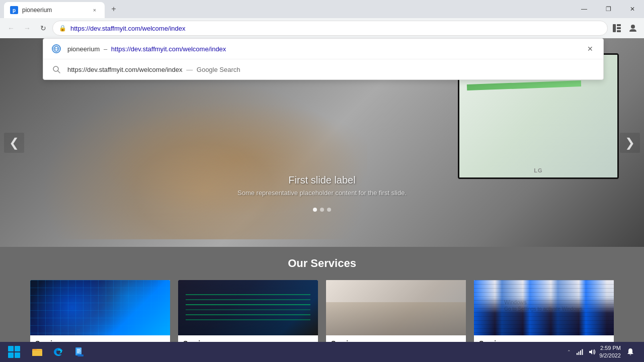 The image size is (644, 362). Describe the element at coordinates (322, 9) in the screenshot. I see `tab-bar: p pioneerium × + — ❐ ✕` at that location.